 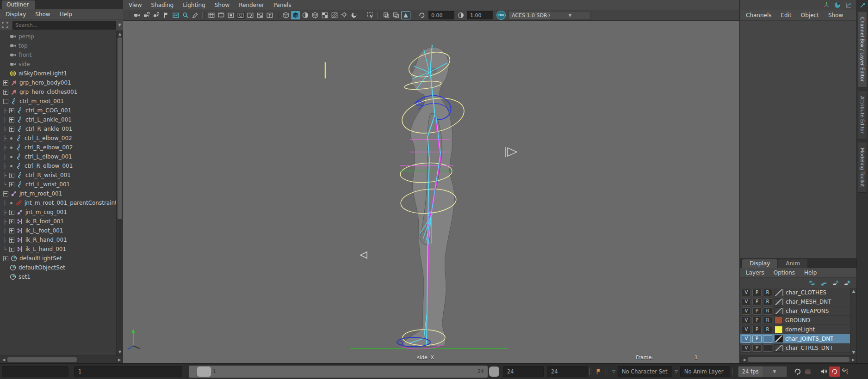 I want to click on gamma-icon, so click(x=461, y=15).